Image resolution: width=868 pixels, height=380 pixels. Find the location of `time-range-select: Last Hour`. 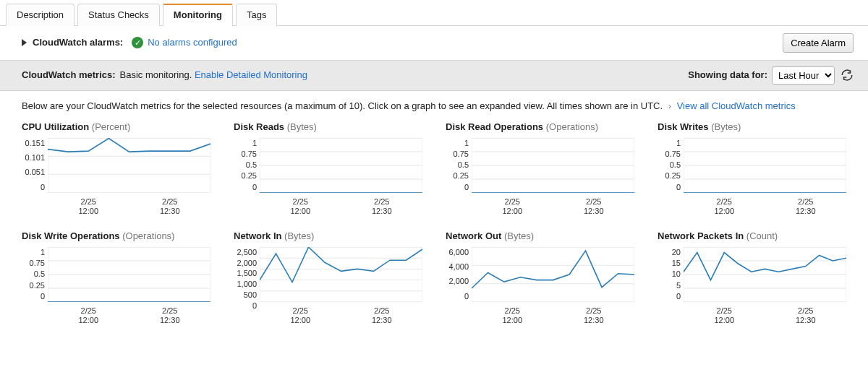

time-range-select: Last Hour is located at coordinates (803, 75).